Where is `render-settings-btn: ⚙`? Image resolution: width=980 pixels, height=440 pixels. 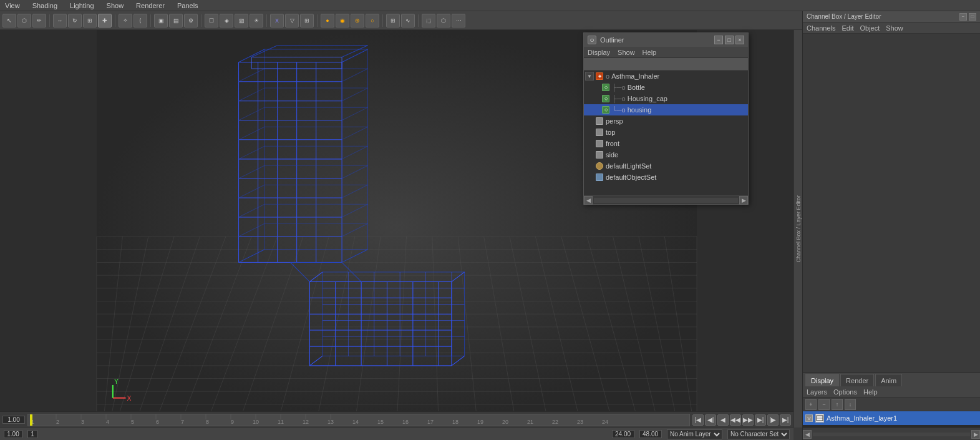 render-settings-btn: ⚙ is located at coordinates (191, 21).